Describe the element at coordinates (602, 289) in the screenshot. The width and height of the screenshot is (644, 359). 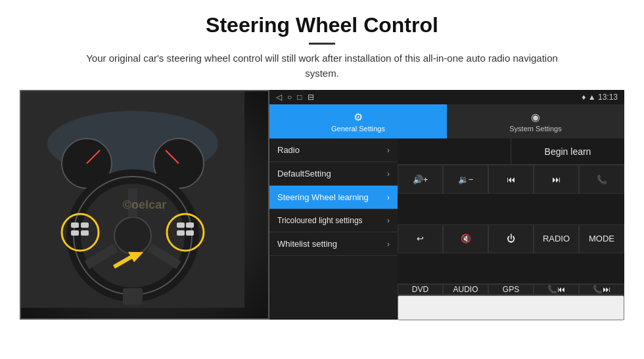
I see `phone-next-button: 📞⏭` at that location.